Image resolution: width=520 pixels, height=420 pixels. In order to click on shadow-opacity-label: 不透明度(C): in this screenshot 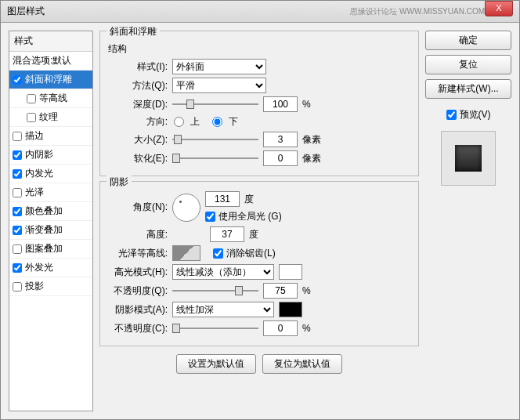, I will do `click(138, 329)`.